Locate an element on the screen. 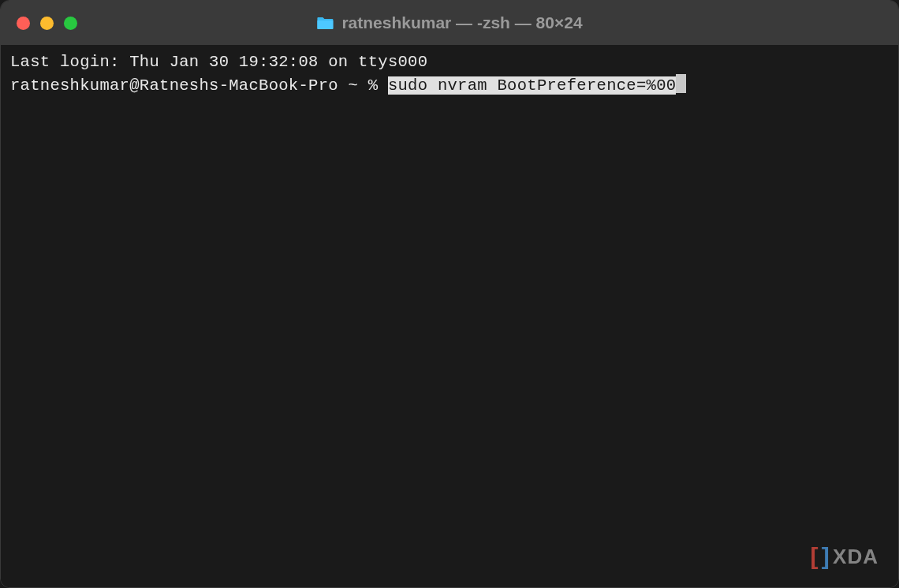  prompt-text: ratneshkumar@Ratneshs-MacBook-Pro ~ % is located at coordinates (199, 85).